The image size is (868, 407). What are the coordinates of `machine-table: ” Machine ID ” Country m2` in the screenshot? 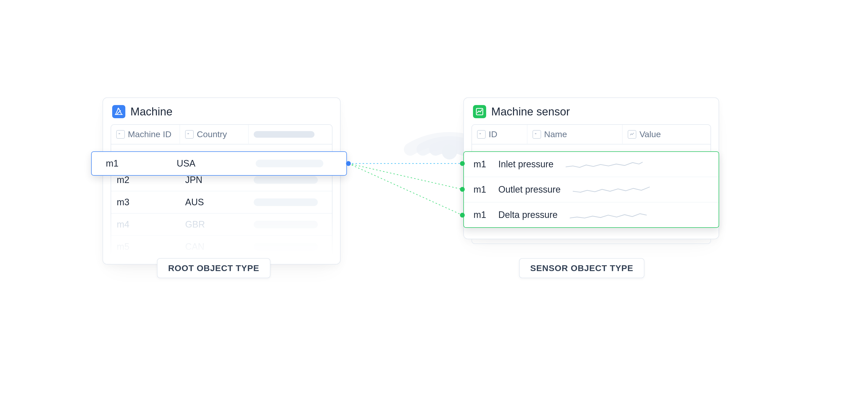 It's located at (222, 191).